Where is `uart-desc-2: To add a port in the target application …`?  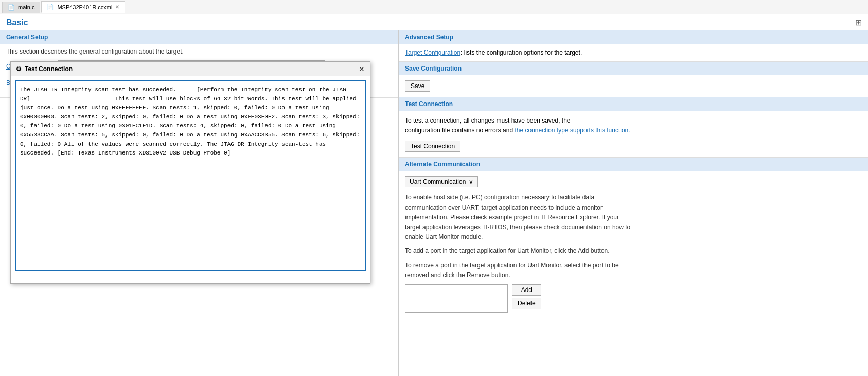 uart-desc-2: To add a port in the target application … is located at coordinates (633, 251).